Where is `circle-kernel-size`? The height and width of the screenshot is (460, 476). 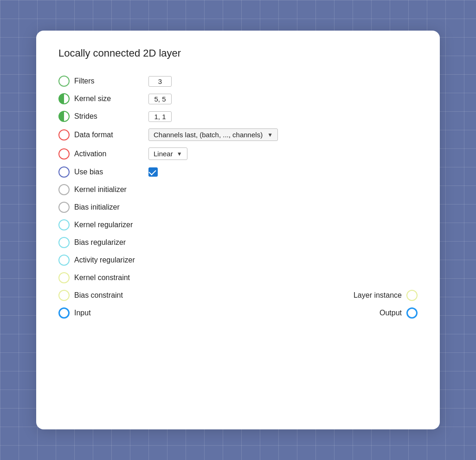 circle-kernel-size is located at coordinates (64, 99).